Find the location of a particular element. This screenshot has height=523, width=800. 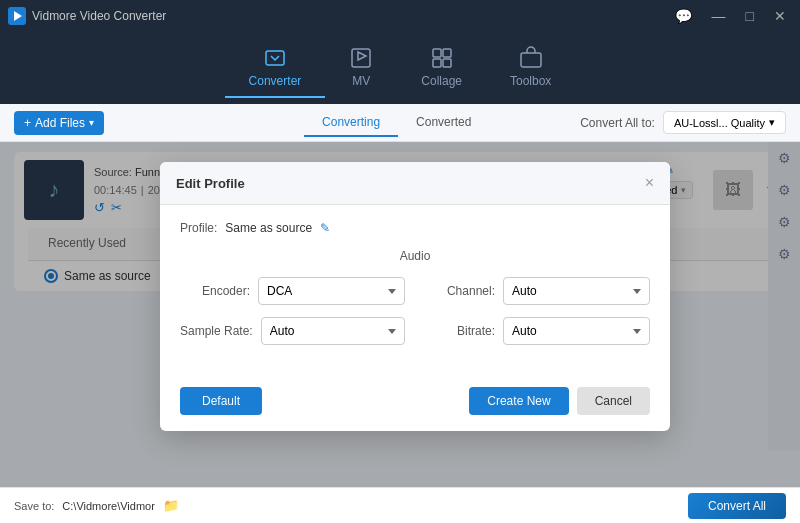

modal-footer-right: Create New Cancel is located at coordinates (560, 401).